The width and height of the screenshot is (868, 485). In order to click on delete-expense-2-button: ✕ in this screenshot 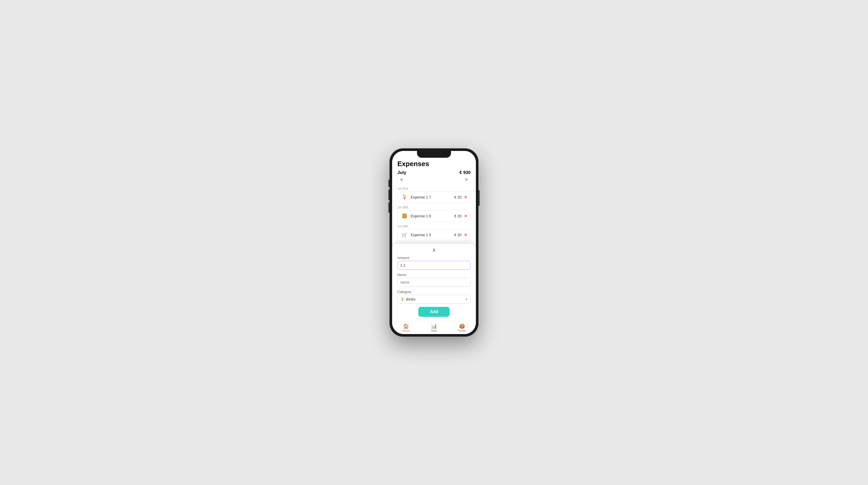, I will do `click(466, 235)`.